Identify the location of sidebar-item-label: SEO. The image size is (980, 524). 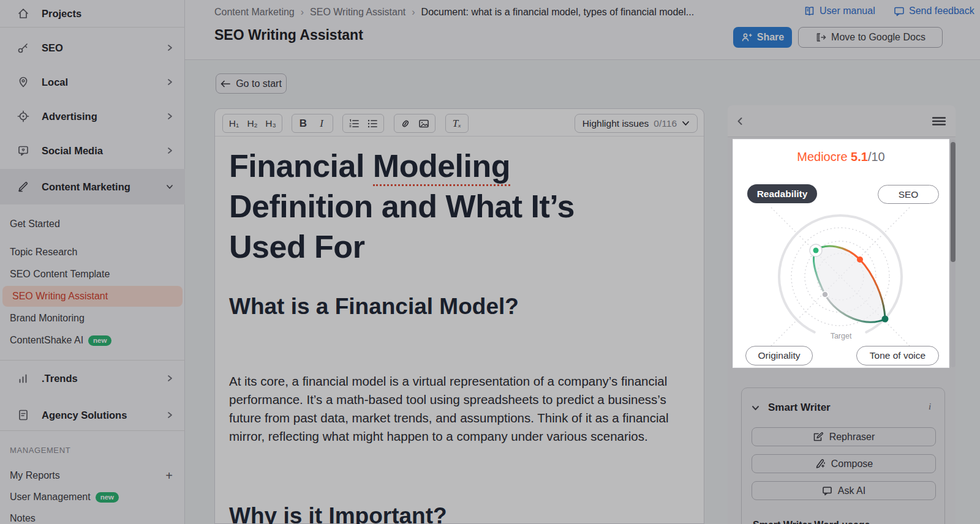
(53, 48).